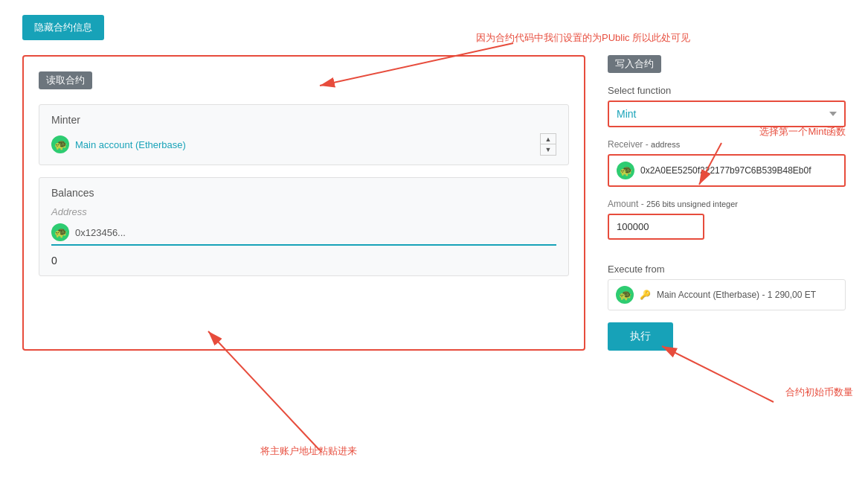 The image size is (868, 504). What do you see at coordinates (656, 226) in the screenshot?
I see `amount-input` at bounding box center [656, 226].